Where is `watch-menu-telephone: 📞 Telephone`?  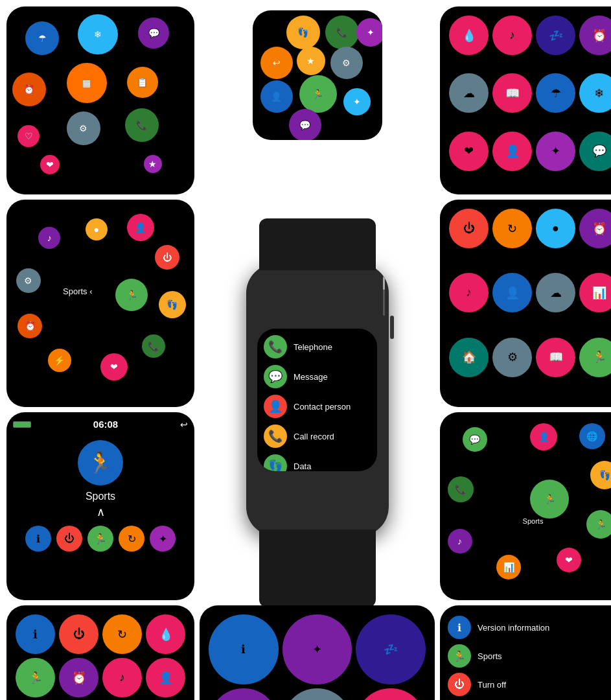
watch-menu-telephone: 📞 Telephone is located at coordinates (317, 347).